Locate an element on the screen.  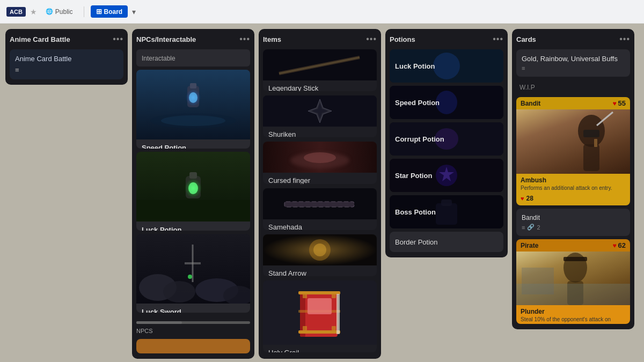
column-menu-5: ••• is located at coordinates (625, 39).